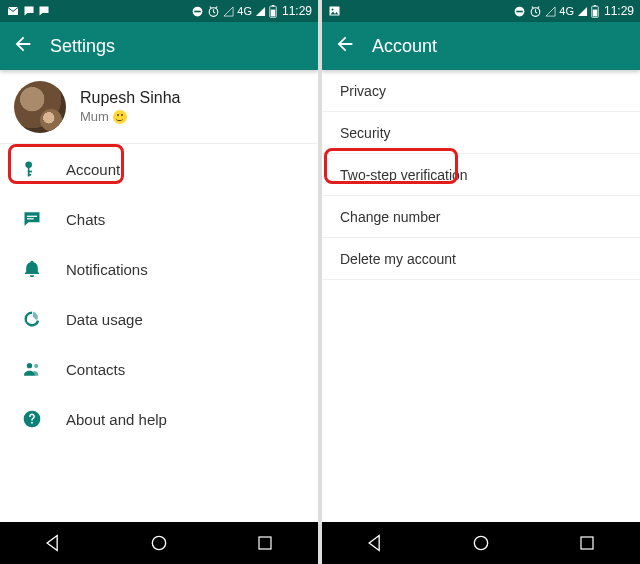  I want to click on settings-item-data-usage: Data usage, so click(159, 319).